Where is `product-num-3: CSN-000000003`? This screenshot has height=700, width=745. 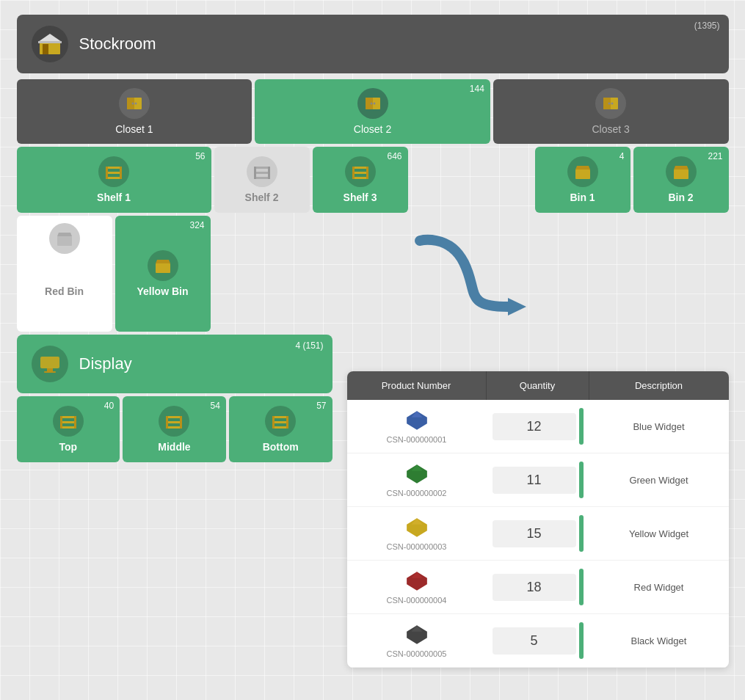
product-num-3: CSN-000000003 is located at coordinates (417, 547).